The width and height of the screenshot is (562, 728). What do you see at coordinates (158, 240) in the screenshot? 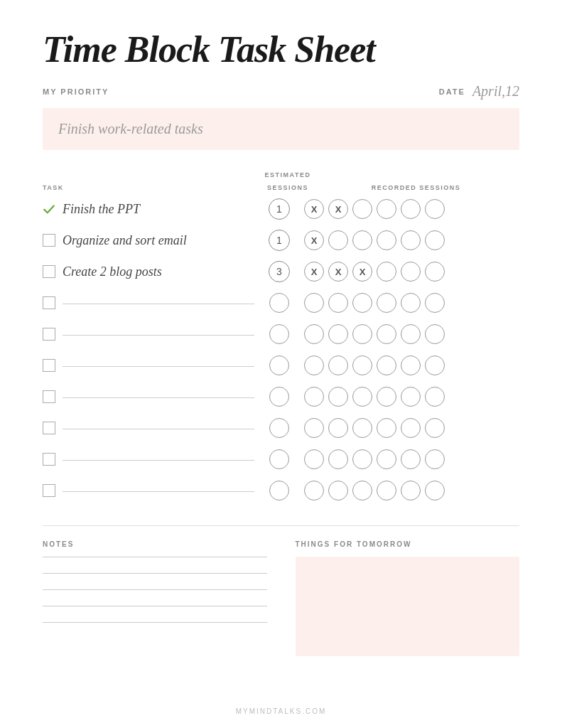
I see `task-name-area: Organize and sort email` at bounding box center [158, 240].